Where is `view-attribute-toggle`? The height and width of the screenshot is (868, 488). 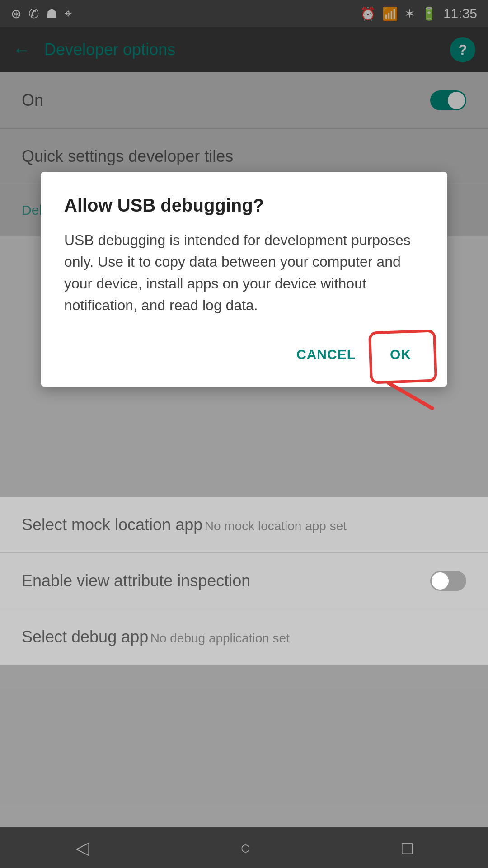 view-attribute-toggle is located at coordinates (448, 581).